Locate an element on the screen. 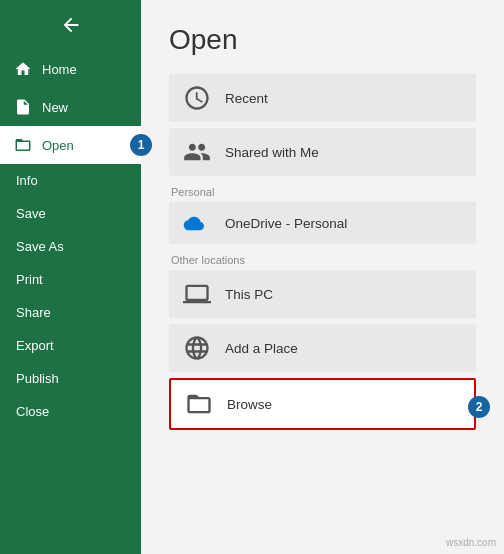  sidebar-item-export: Export is located at coordinates (70, 346).